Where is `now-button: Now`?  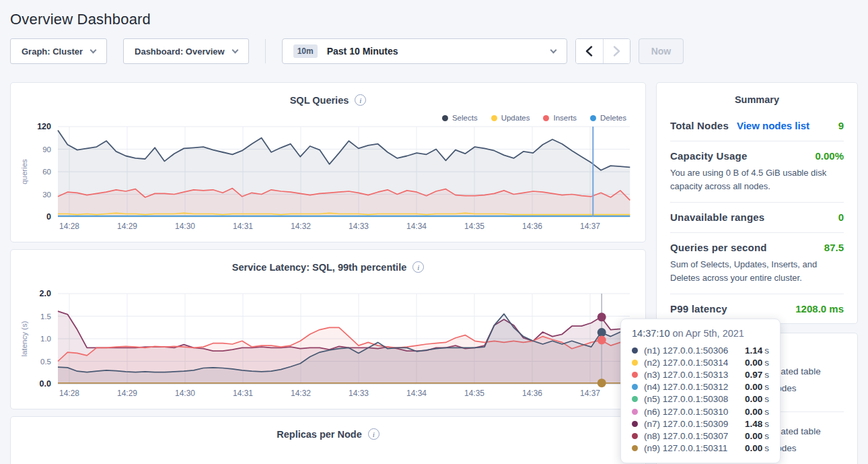 now-button: Now is located at coordinates (661, 51).